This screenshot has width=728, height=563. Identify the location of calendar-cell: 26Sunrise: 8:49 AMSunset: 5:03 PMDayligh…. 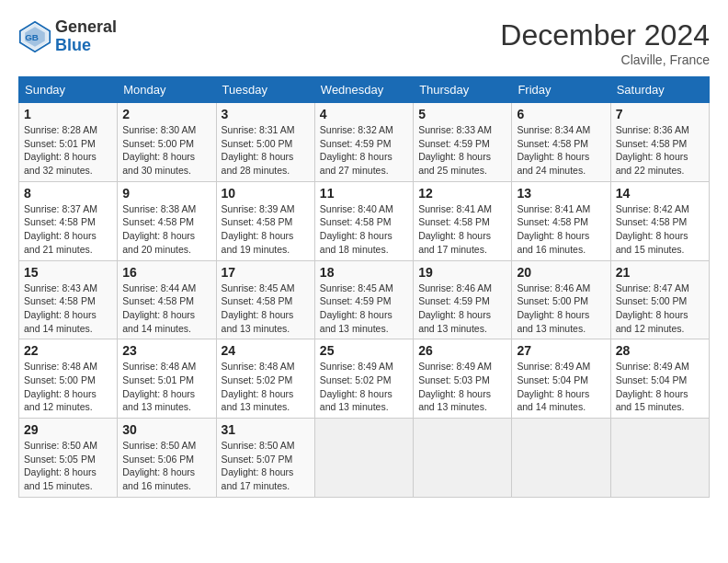
(463, 379).